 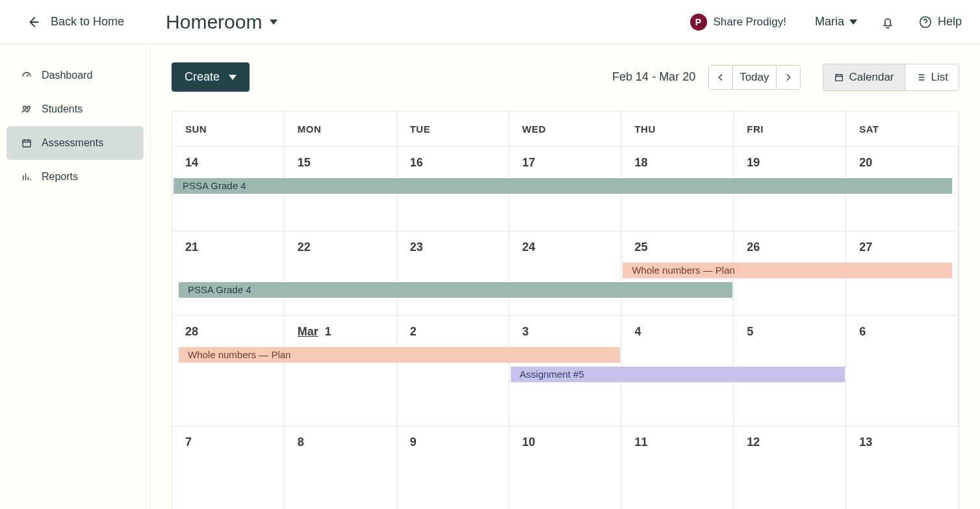 I want to click on sidebar-item-dashboard: Dashboard, so click(x=75, y=75).